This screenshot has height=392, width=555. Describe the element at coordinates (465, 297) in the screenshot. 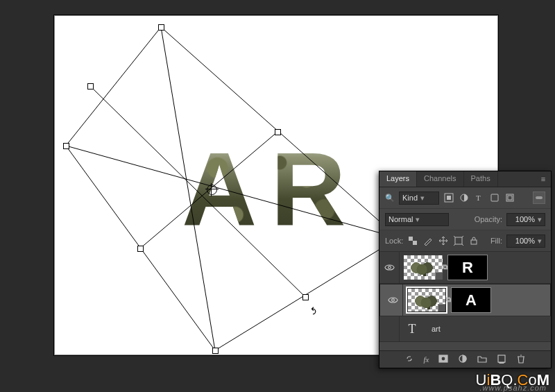

I see `layers-list: ⧉R ⧉A T art` at that location.